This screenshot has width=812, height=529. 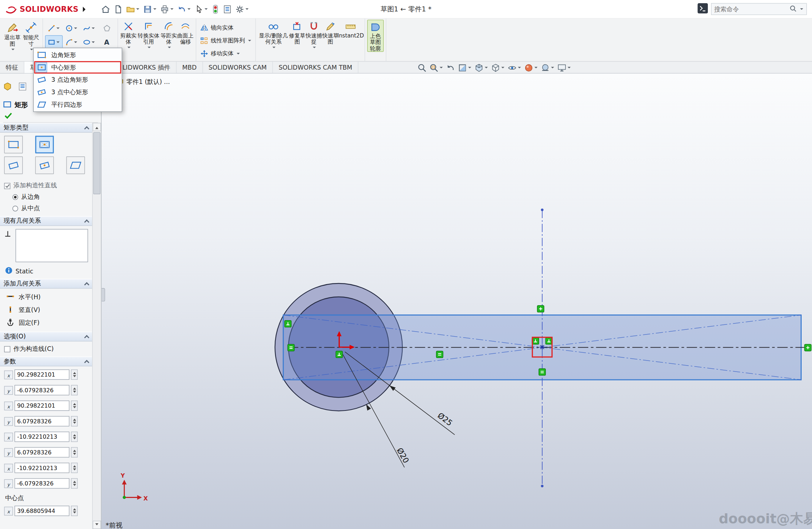 What do you see at coordinates (46, 349) in the screenshot?
I see `as-construction-checkbox: 作为构造线(C)` at bounding box center [46, 349].